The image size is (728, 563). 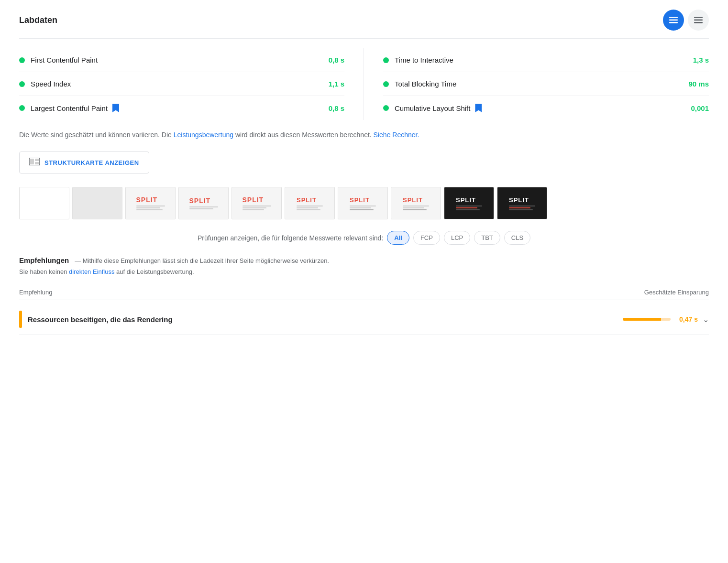 What do you see at coordinates (180, 60) in the screenshot?
I see `metric-name-fcp: First Contentful Paint` at bounding box center [180, 60].